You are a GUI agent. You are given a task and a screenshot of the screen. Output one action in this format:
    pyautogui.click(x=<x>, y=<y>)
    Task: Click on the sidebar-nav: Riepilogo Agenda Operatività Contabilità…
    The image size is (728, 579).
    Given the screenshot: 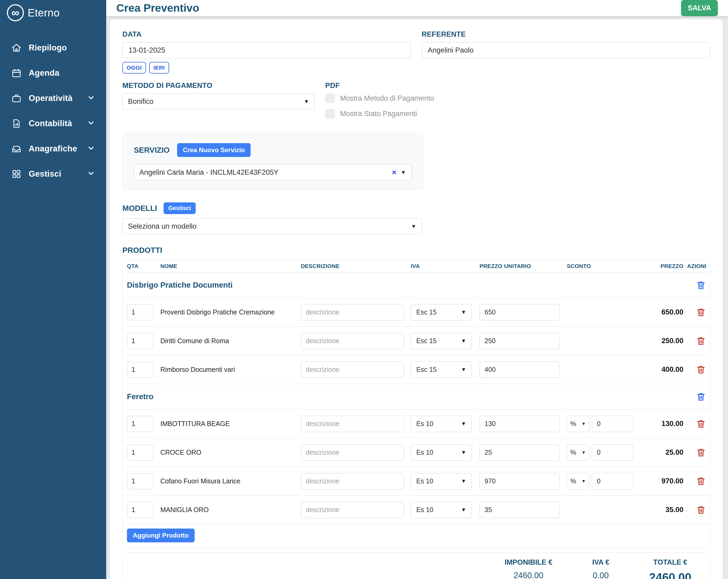 What is the action you would take?
    pyautogui.click(x=53, y=111)
    